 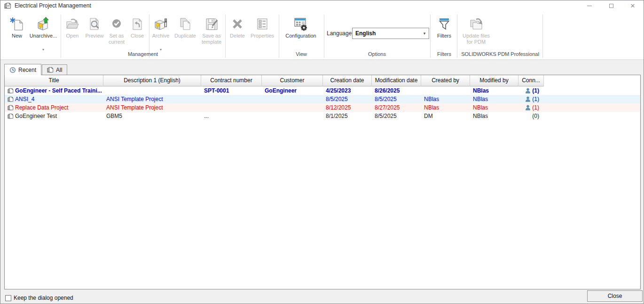 What do you see at coordinates (322, 91) in the screenshot?
I see `table-row: GoEngineer - Self Paced Traini...SPT-000…` at bounding box center [322, 91].